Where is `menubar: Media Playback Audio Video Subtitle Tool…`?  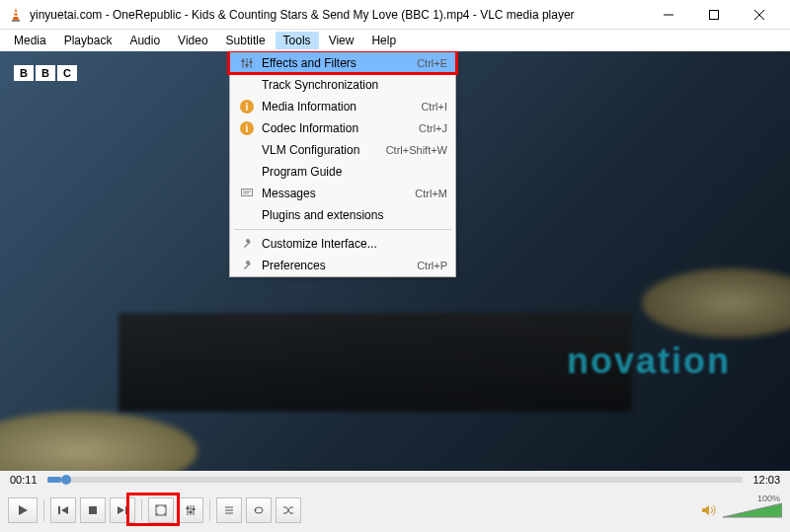 menubar: Media Playback Audio Video Subtitle Tool… is located at coordinates (395, 40).